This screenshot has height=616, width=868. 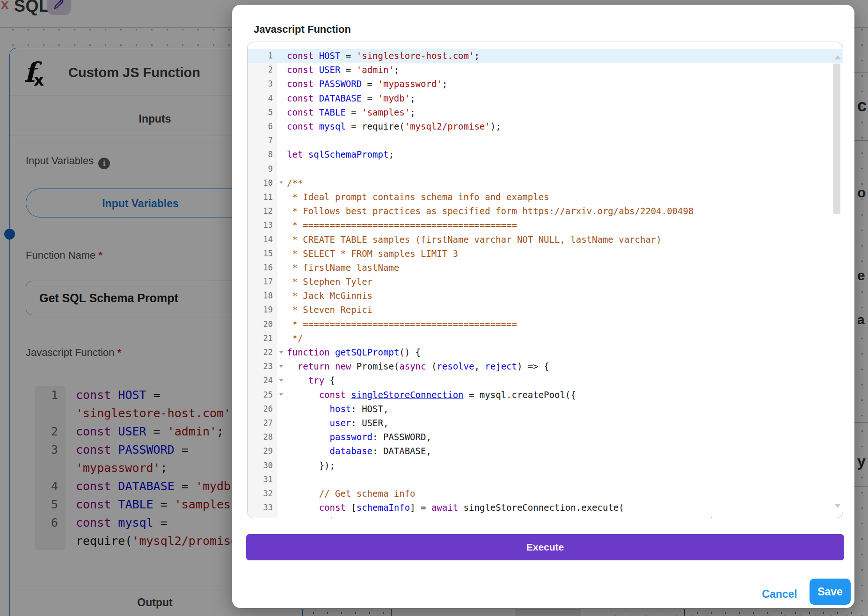 I want to click on code-line-21: 21 */, so click(x=545, y=338).